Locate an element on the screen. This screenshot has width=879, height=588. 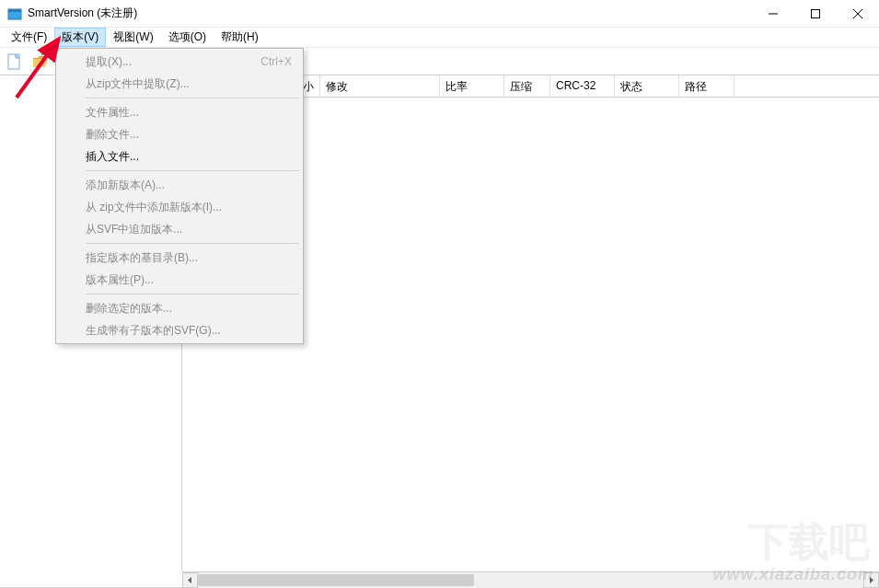
col-status: 状态 is located at coordinates (647, 86).